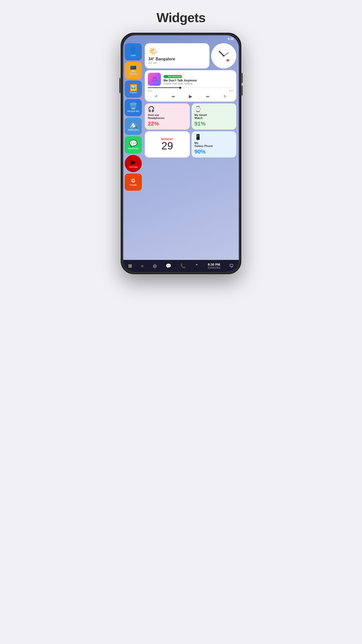  Describe the element at coordinates (191, 56) in the screenshot. I see `widget-row-1: 🌤️ 34° Bangalore 20° 18°` at that location.